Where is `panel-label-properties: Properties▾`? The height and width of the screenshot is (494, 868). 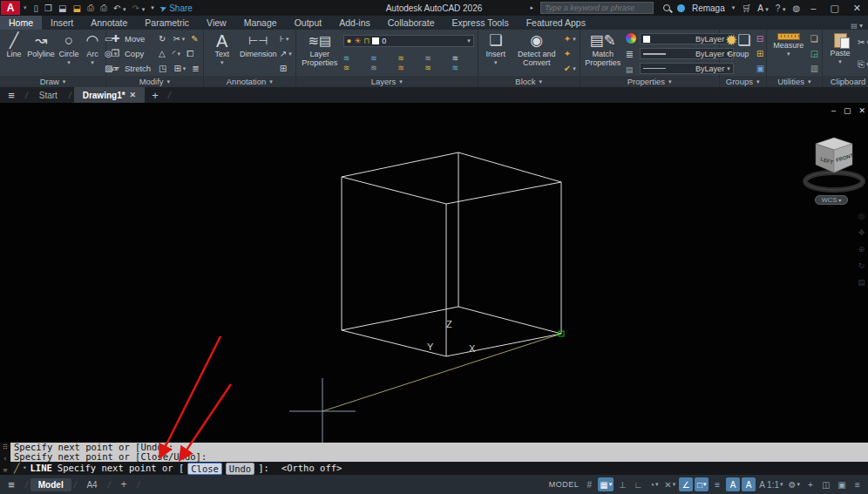 panel-label-properties: Properties▾ is located at coordinates (650, 82).